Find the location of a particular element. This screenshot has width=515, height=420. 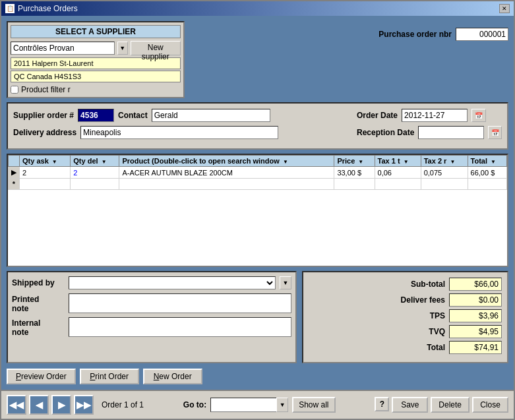

supplier-dropdown-btn: ▼ is located at coordinates (123, 48).